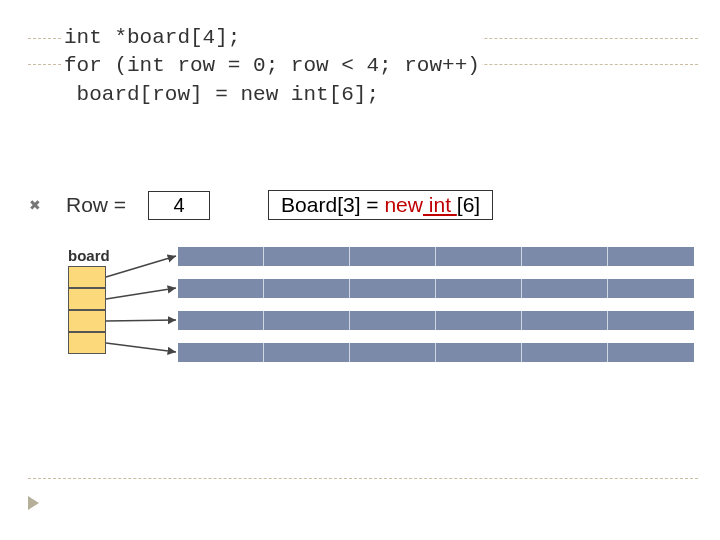  Describe the element at coordinates (222, 94) in the screenshot. I see `code-line-3: board[row] = new int[6];` at that location.